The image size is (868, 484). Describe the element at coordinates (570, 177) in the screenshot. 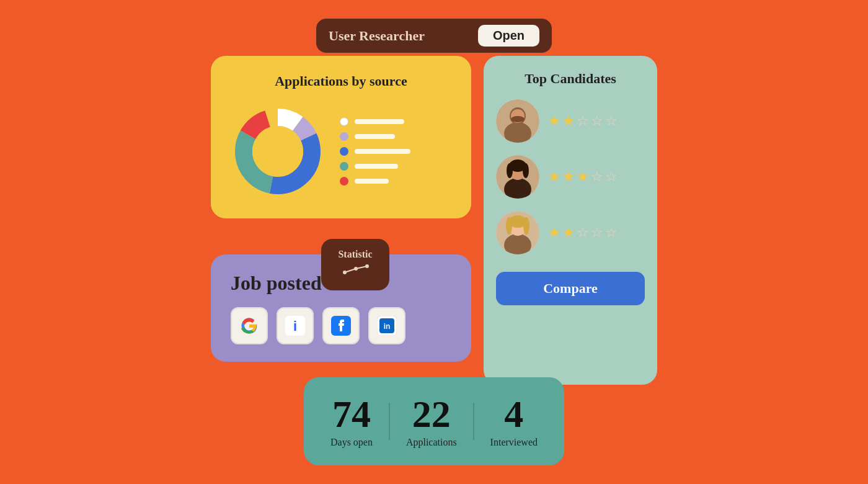

I see `candidate-row-2: ★ ★ ★ ☆ ☆` at that location.